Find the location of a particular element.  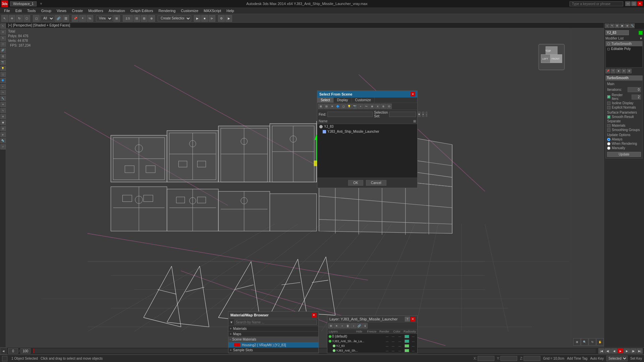

scene-tb-geometry: 🔷 is located at coordinates (338, 106).